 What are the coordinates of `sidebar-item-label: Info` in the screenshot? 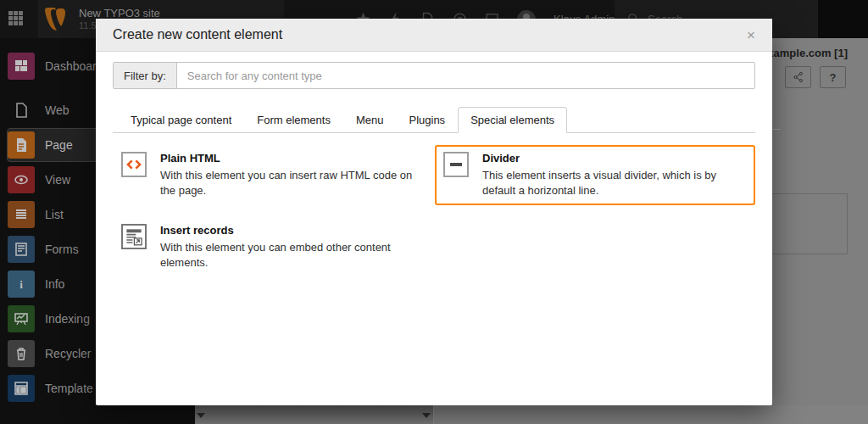 It's located at (54, 284).